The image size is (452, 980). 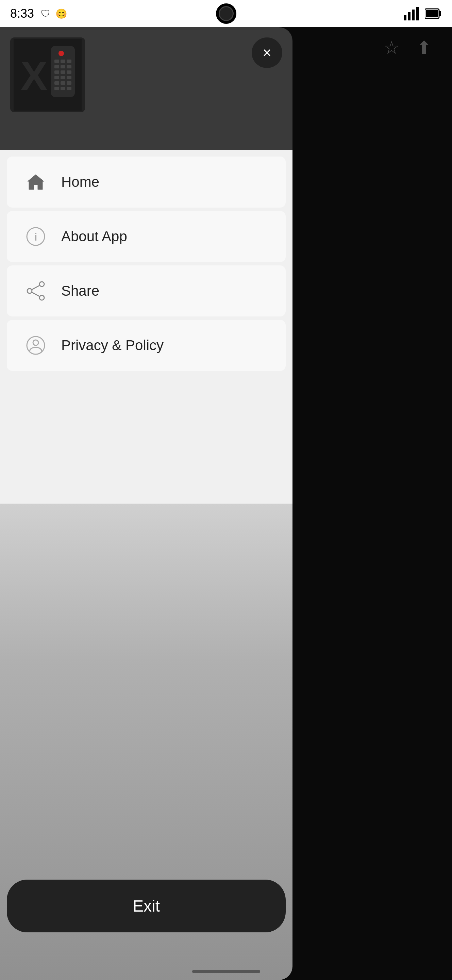 I want to click on menu-item-home: Home, so click(x=146, y=182).